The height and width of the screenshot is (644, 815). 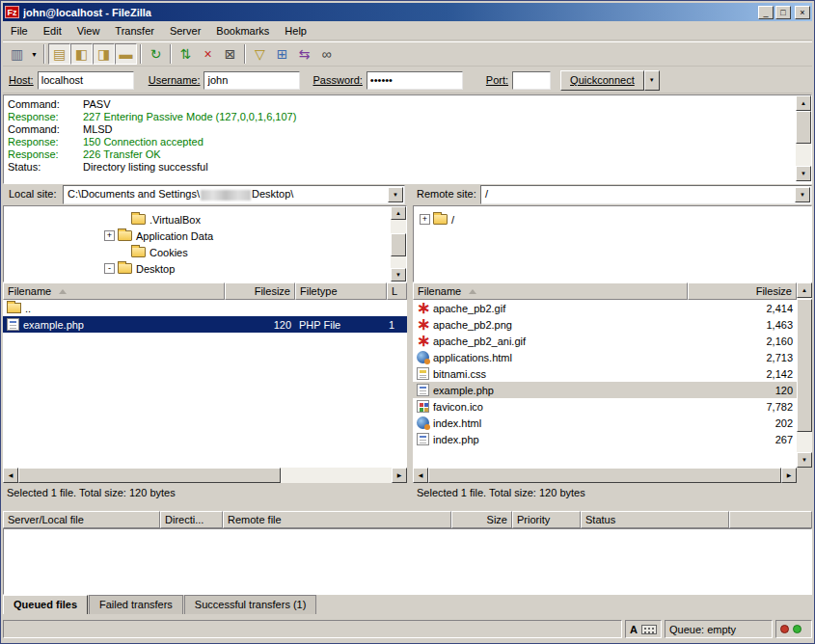 What do you see at coordinates (19, 31) in the screenshot?
I see `menu-file: File` at bounding box center [19, 31].